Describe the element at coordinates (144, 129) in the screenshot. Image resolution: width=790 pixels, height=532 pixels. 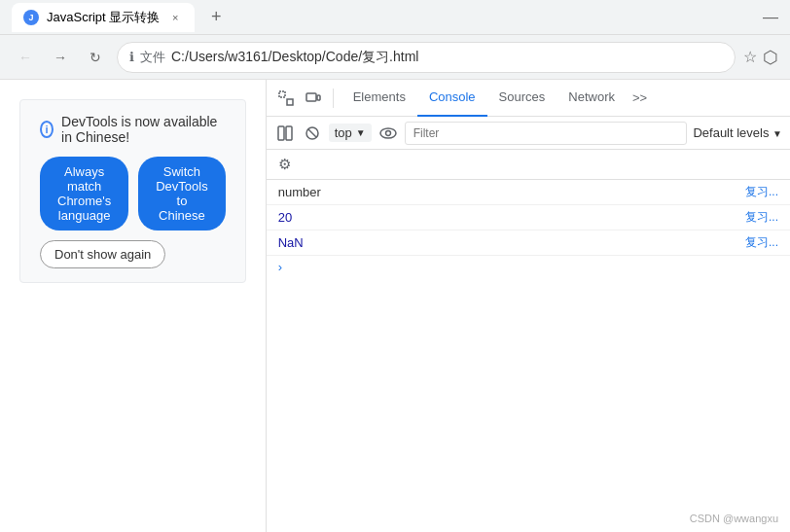
I see `notification-text: DevTools is now available in Chinese!` at that location.